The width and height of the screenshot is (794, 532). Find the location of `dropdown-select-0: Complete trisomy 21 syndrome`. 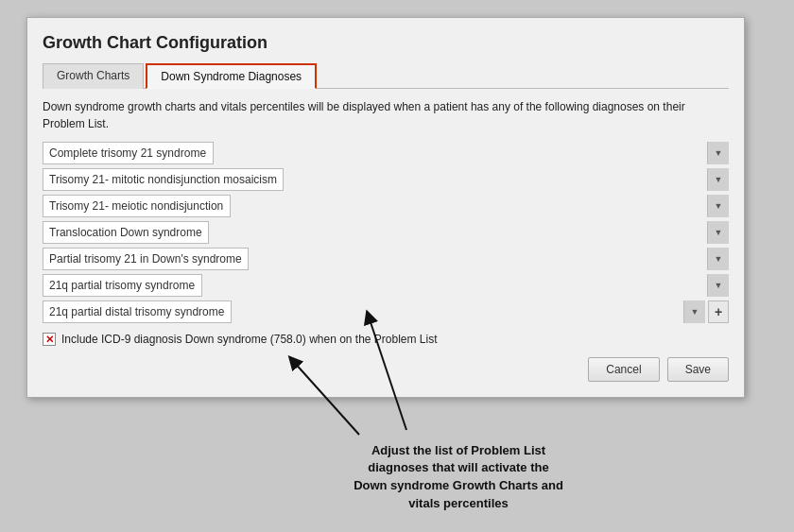

dropdown-select-0: Complete trisomy 21 syndrome is located at coordinates (129, 153).